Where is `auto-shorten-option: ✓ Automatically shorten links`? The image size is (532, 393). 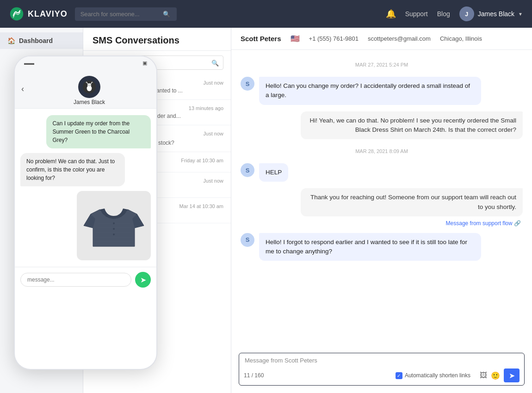
auto-shorten-option: ✓ Automatically shorten links is located at coordinates (433, 375).